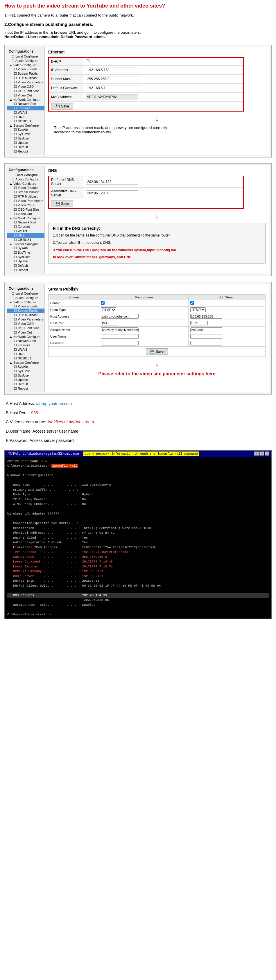  I want to click on sidebar-item-gb1: ☐ GB28181, so click(26, 121).